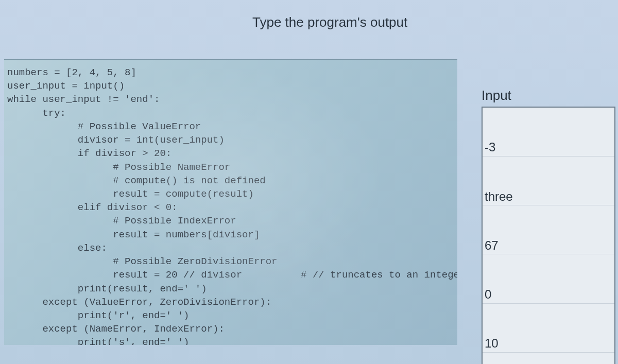 The image size is (618, 364). What do you see at coordinates (548, 246) in the screenshot?
I see `input-line: 67` at bounding box center [548, 246].